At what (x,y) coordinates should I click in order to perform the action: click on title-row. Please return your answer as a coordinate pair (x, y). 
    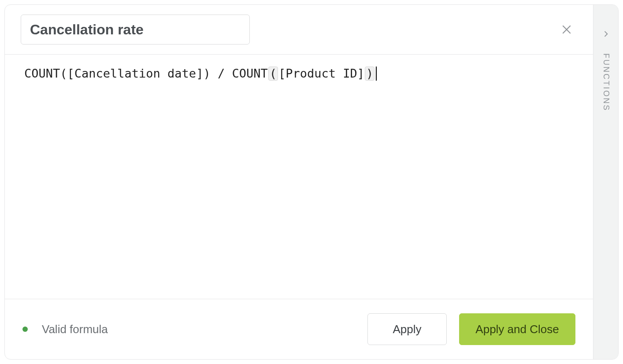
    Looking at the image, I should click on (299, 30).